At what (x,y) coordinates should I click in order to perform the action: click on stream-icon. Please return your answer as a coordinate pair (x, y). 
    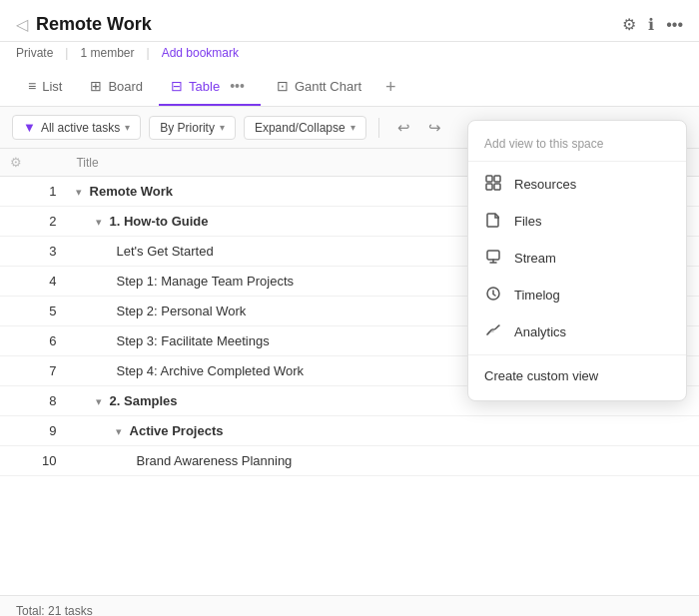
    Looking at the image, I should click on (493, 258).